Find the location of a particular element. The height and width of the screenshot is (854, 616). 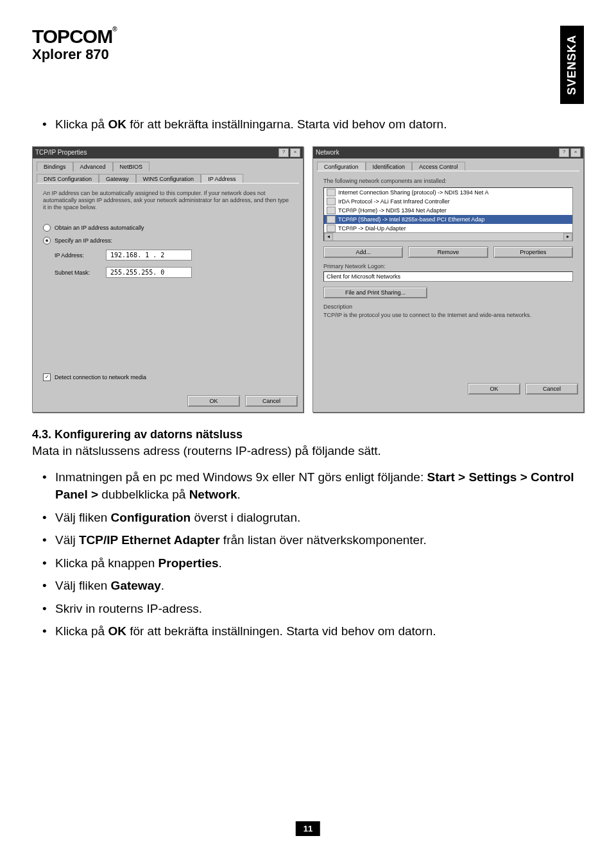

primary-logon-select: Client for Microsoft Networks is located at coordinates (448, 277).